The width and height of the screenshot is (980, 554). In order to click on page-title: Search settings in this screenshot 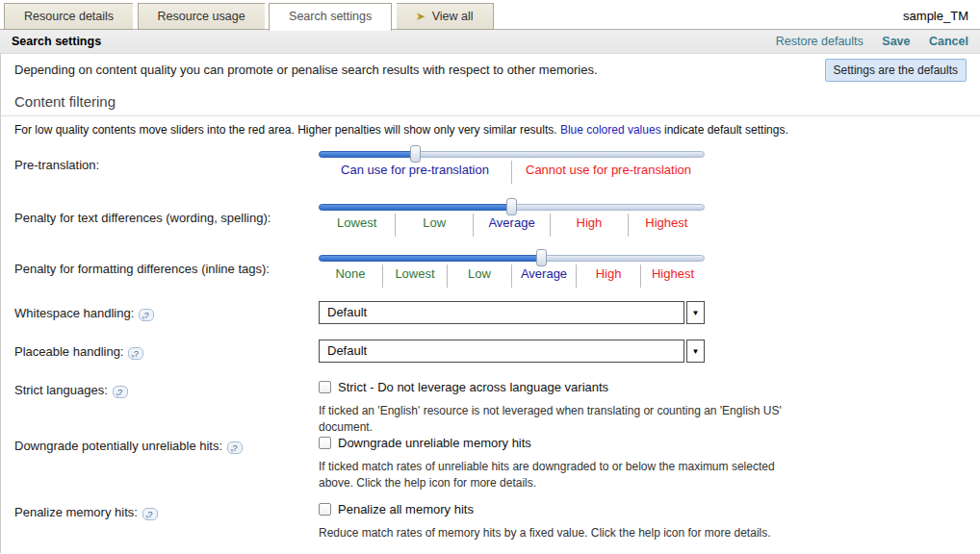, I will do `click(56, 41)`.